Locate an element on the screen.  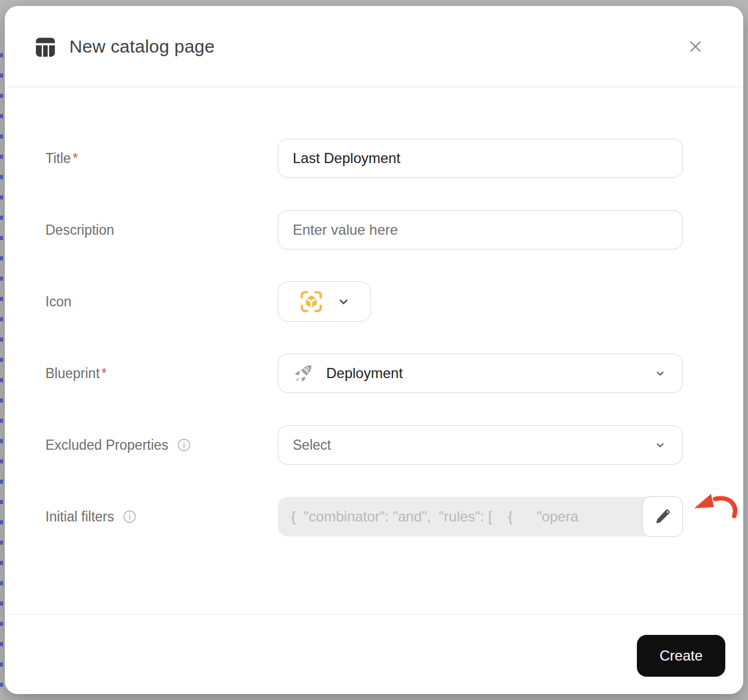
catalog-table-icon is located at coordinates (45, 47).